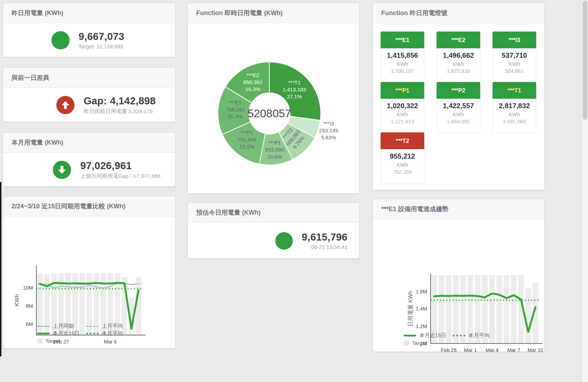 The image size is (588, 382). What do you see at coordinates (62, 170) in the screenshot?
I see `down-arrow-circle-green` at bounding box center [62, 170].